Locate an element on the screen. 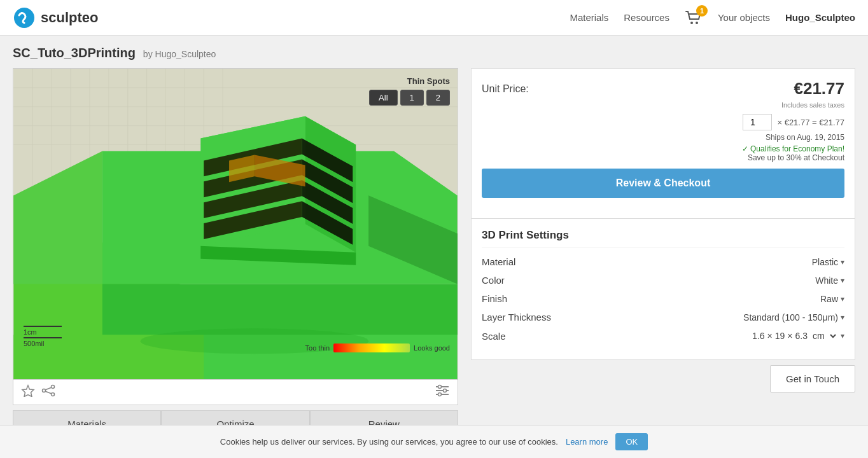 The width and height of the screenshot is (868, 458). logo-text: sculpteo is located at coordinates (69, 18).